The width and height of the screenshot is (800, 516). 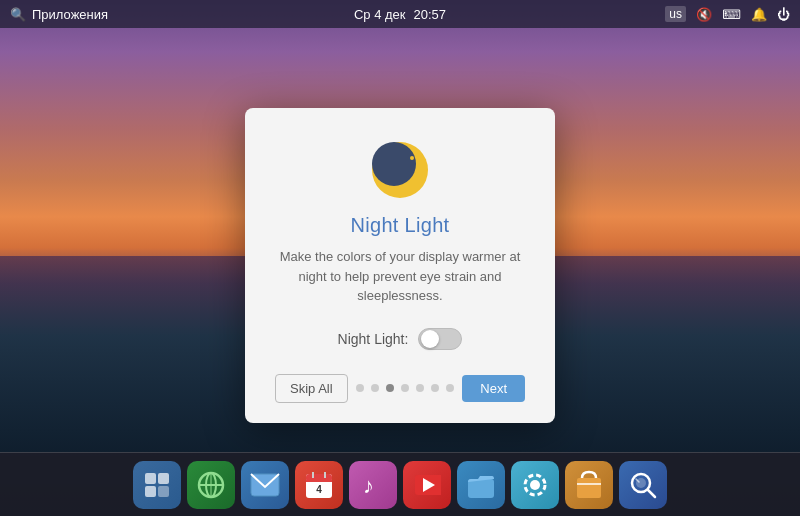 What do you see at coordinates (759, 14) in the screenshot?
I see `bell-icon: 🔔` at bounding box center [759, 14].